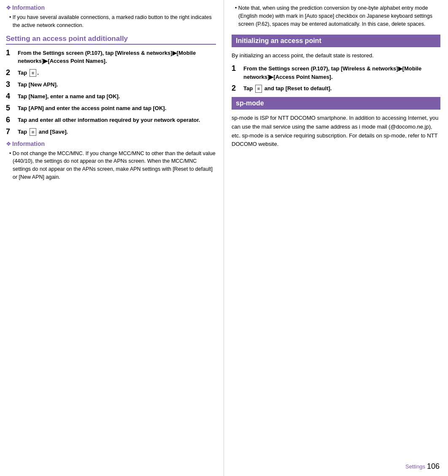 The height and width of the screenshot is (476, 448). What do you see at coordinates (111, 85) in the screenshot?
I see `step-3-row: 3 Tap [New APN].` at bounding box center [111, 85].